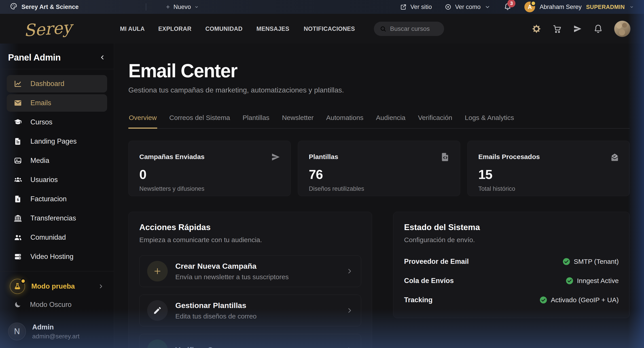 The height and width of the screenshot is (348, 644). I want to click on sidebar-item-label: Usuarios, so click(44, 180).